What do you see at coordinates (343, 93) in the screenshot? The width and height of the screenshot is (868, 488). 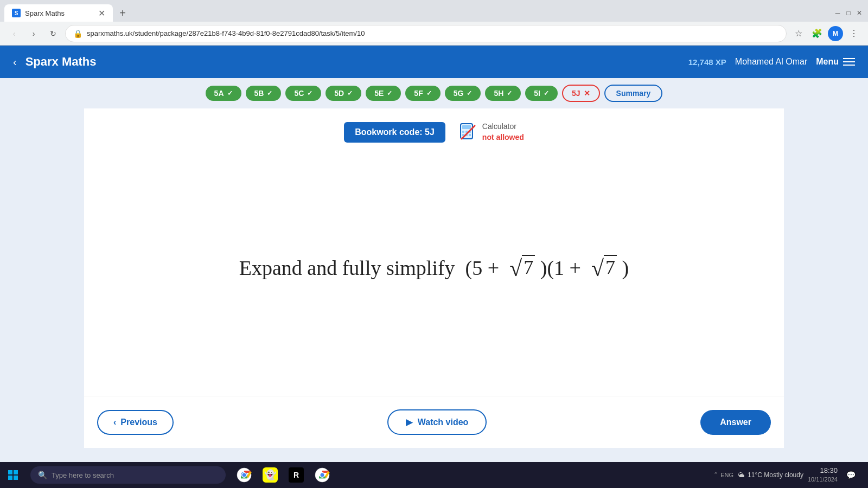 I see `tab-5d: 5D ✓` at bounding box center [343, 93].